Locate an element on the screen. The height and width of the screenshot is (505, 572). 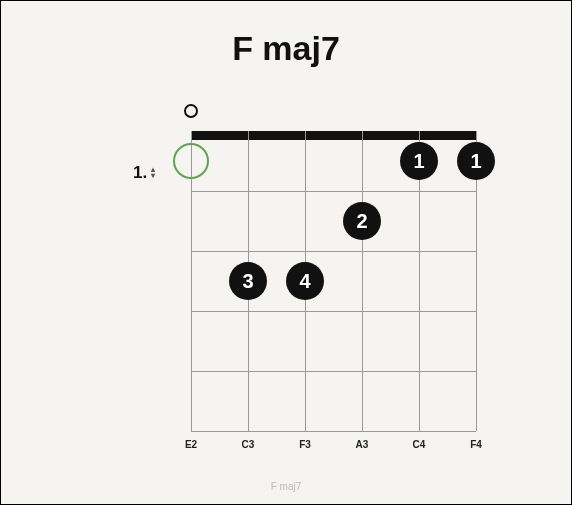
chord-caption: F maj7 is located at coordinates (286, 486).